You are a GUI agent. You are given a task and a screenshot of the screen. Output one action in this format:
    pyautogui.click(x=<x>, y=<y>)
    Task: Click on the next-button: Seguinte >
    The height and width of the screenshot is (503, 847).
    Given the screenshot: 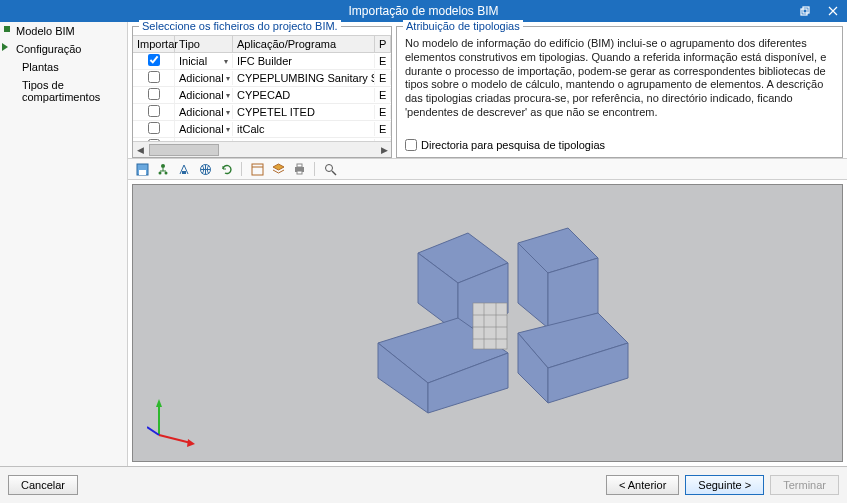 What is the action you would take?
    pyautogui.click(x=724, y=485)
    